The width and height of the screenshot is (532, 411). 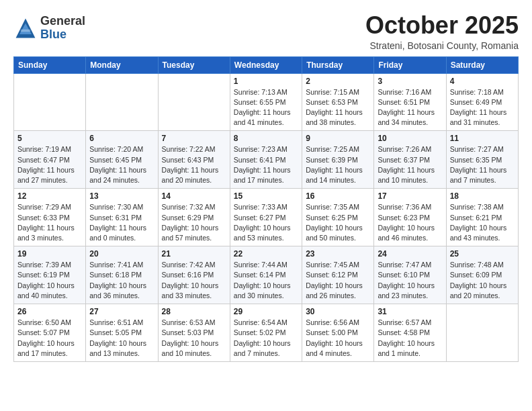 What do you see at coordinates (410, 102) in the screenshot?
I see `calendar-cell: 3Sunrise: 7:16 AM Sunset: 6:51 PM Daylig…` at bounding box center [410, 102].